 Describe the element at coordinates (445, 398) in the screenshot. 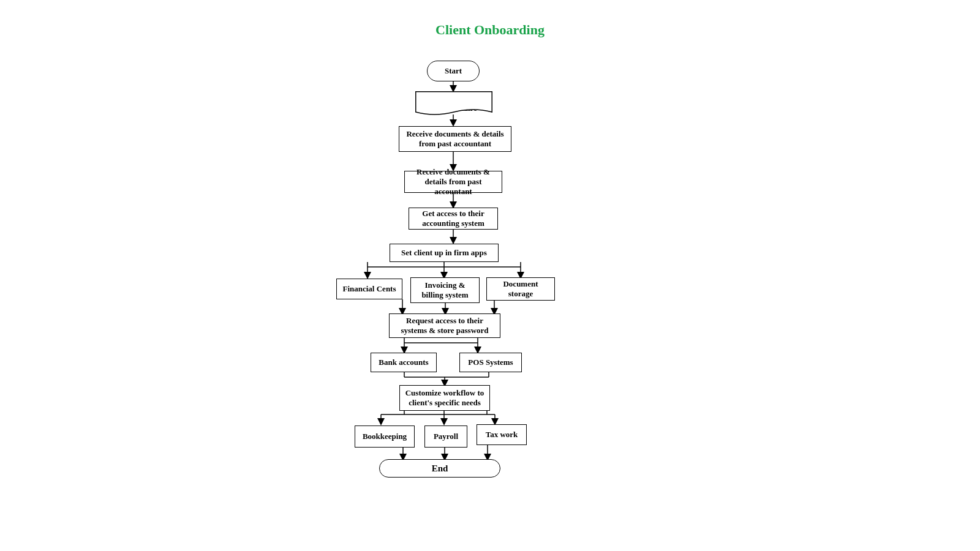

I see `node-label: Customize workflow to client's specific …` at that location.